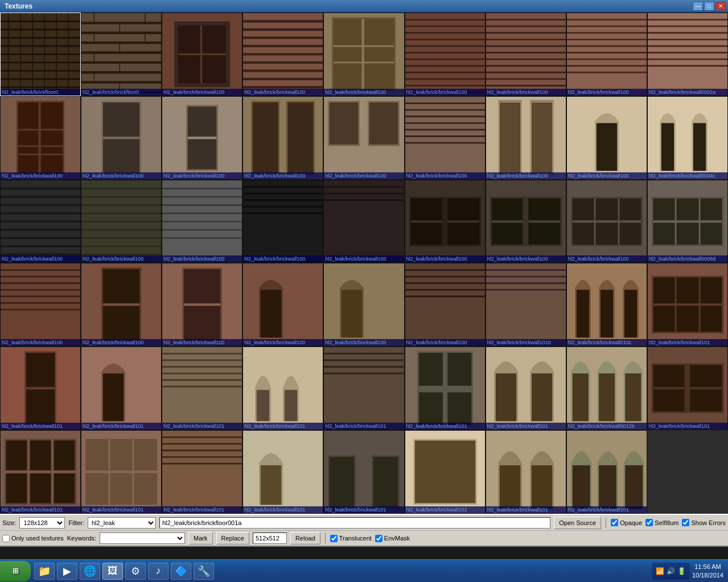  What do you see at coordinates (44, 571) in the screenshot?
I see `taskbar-icon-explorer: 📁` at bounding box center [44, 571].